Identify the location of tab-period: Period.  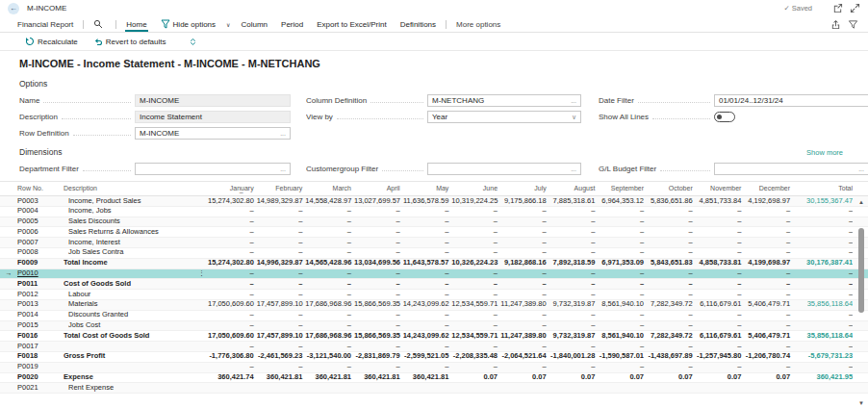
(293, 24).